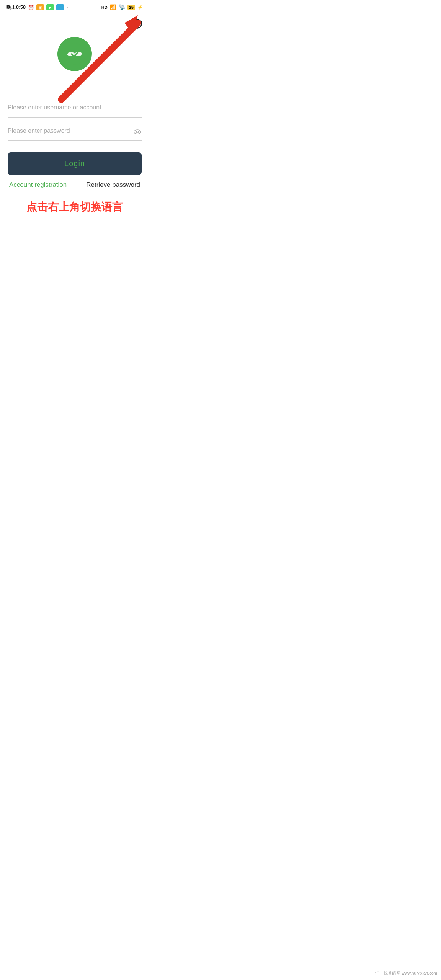 This screenshot has height=980, width=441. Describe the element at coordinates (75, 145) in the screenshot. I see `login-form: Login Account registration Retrieve pass…` at that location.